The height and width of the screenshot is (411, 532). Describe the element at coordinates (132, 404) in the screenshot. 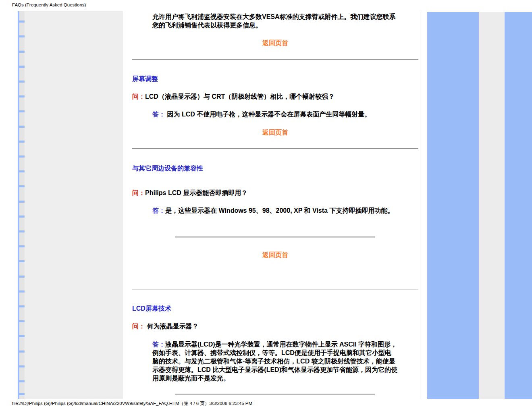

I see `file-path-footer: file:///D|/Philips (G)/Philips (G)/lcd/m…` at that location.